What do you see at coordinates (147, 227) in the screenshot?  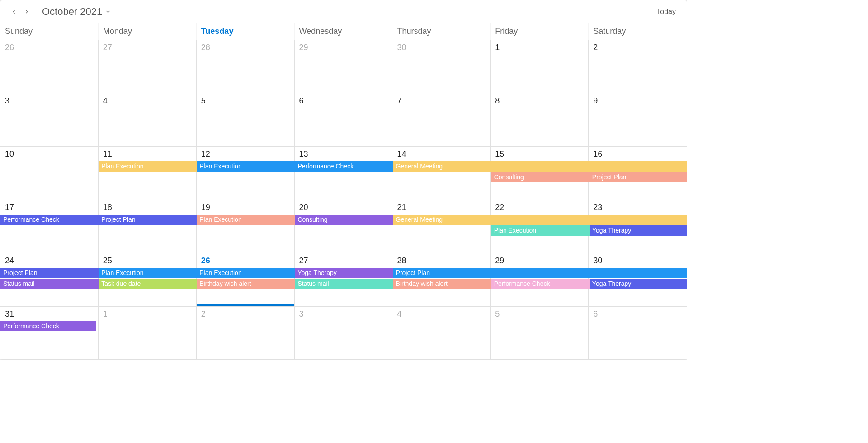 I see `calendar-day-cell: 18` at bounding box center [147, 227].